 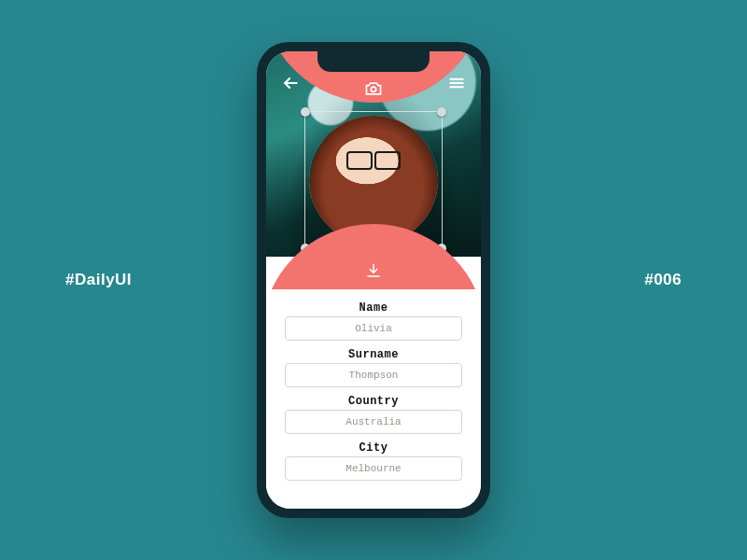 What do you see at coordinates (290, 83) in the screenshot?
I see `back-arrow-icon` at bounding box center [290, 83].